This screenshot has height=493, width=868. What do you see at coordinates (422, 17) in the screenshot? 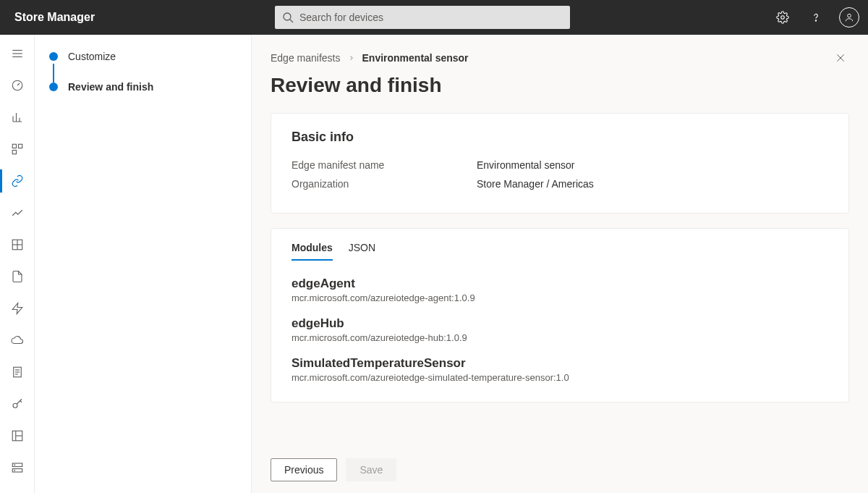
I see `search-input: Search for devices` at bounding box center [422, 17].